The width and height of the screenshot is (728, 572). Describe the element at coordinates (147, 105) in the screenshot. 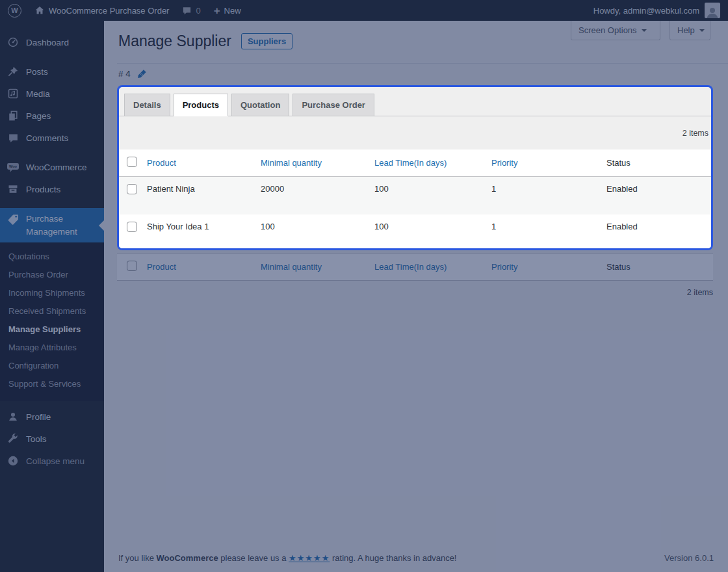

I see `tab-details: Details` at that location.